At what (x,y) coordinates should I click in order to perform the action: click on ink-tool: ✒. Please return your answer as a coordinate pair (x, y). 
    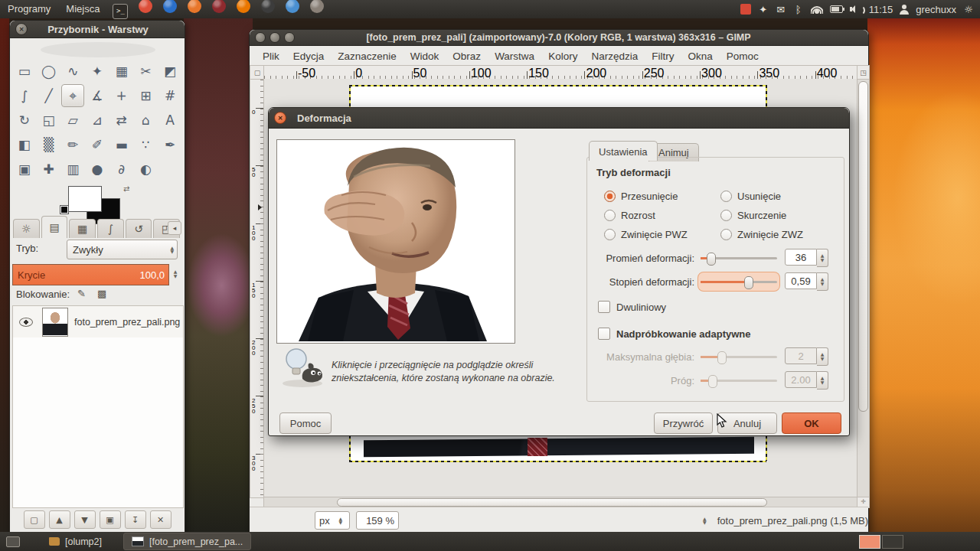
    Looking at the image, I should click on (170, 145).